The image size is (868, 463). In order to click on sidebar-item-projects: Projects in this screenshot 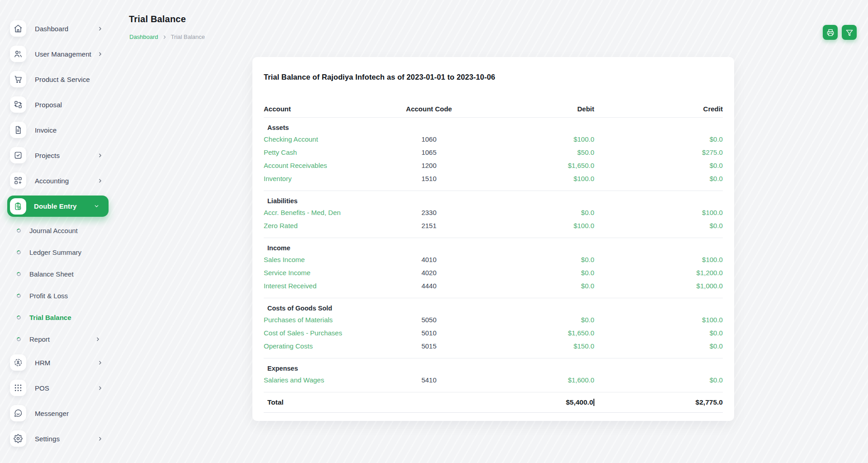, I will do `click(58, 155)`.